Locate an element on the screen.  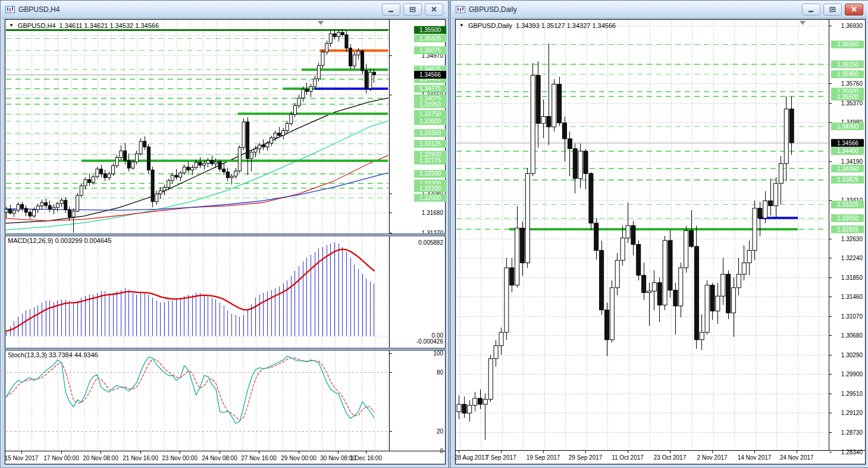
stoch-indicator-label: Stoch(13,3,3) 33.7384 44.9346 is located at coordinates (53, 355).